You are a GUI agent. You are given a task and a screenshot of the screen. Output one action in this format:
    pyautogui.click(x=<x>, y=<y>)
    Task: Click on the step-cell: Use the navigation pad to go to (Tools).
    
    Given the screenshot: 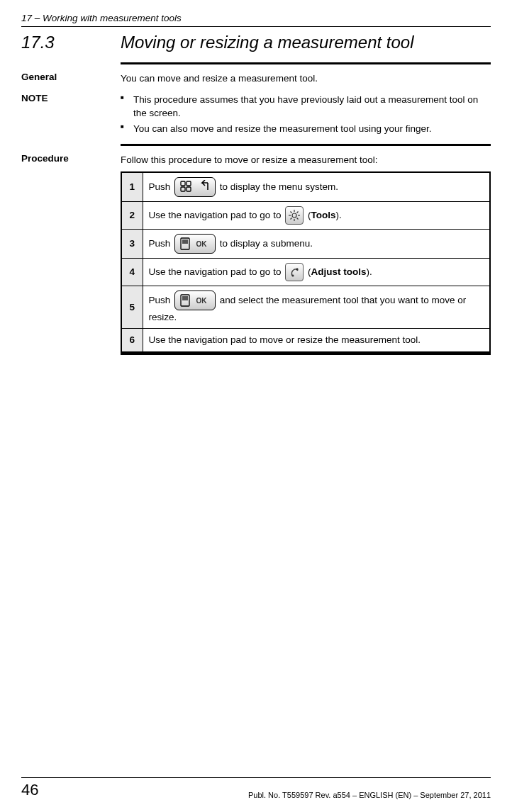 What is the action you would take?
    pyautogui.click(x=316, y=215)
    